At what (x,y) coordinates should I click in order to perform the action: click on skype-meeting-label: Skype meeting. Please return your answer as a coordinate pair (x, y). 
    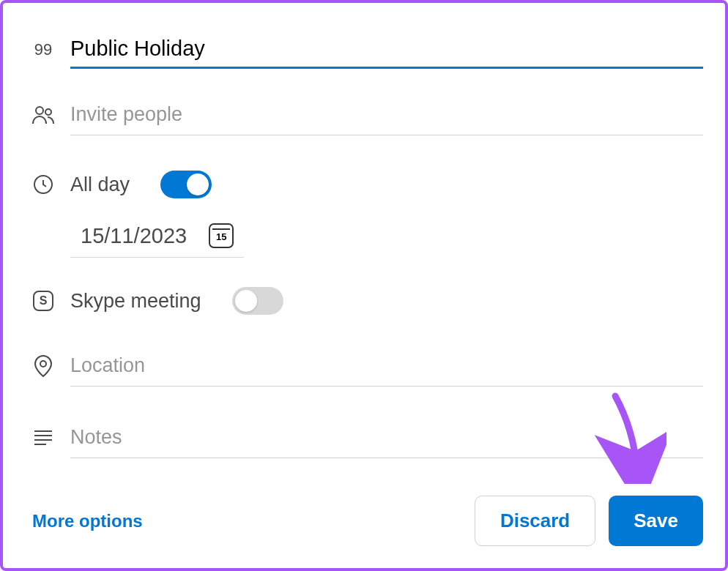
    Looking at the image, I should click on (136, 302).